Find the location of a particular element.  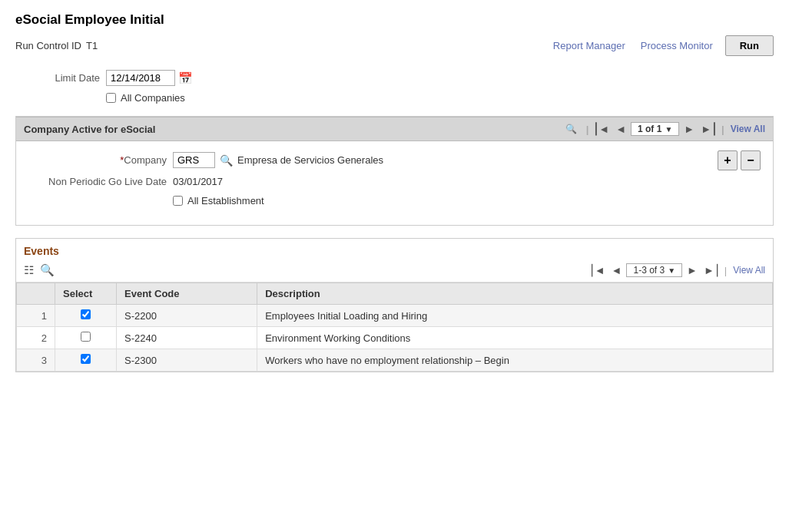

add-remove-buttons: + − is located at coordinates (739, 160).